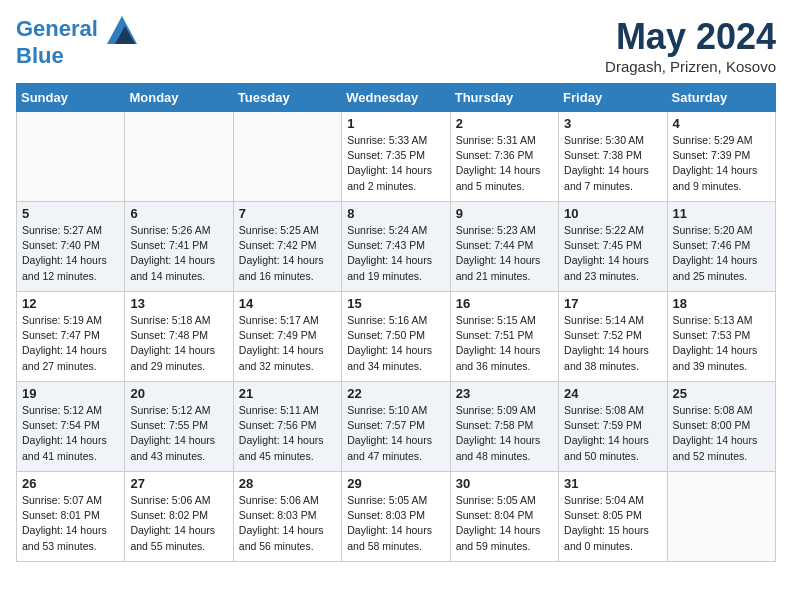 This screenshot has height=612, width=792. What do you see at coordinates (70, 304) in the screenshot?
I see `day-number: 12` at bounding box center [70, 304].